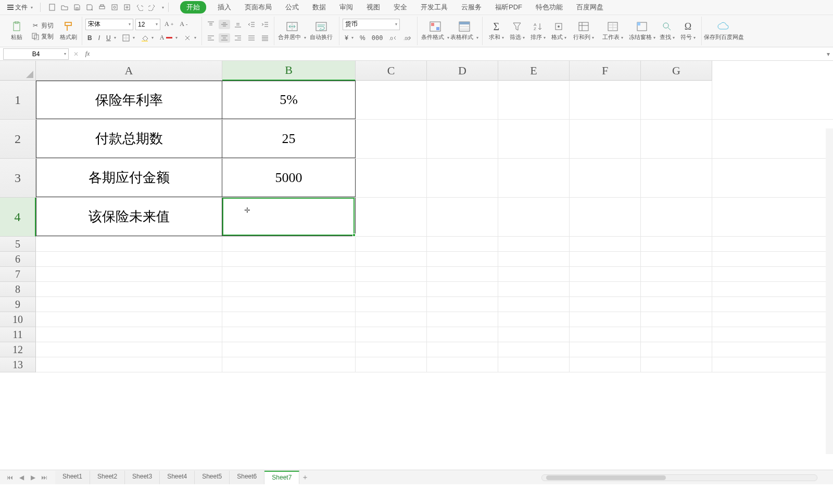 This screenshot has height=504, width=833. I want to click on align-center-button, so click(224, 38).